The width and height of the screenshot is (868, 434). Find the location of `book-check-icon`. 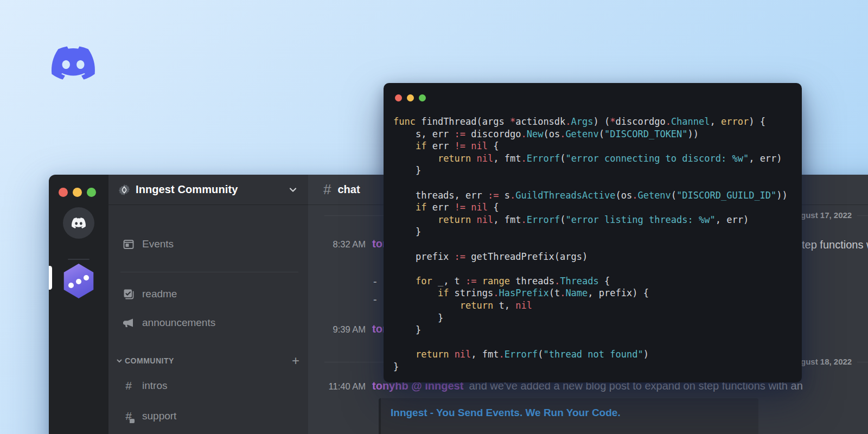

book-check-icon is located at coordinates (129, 294).